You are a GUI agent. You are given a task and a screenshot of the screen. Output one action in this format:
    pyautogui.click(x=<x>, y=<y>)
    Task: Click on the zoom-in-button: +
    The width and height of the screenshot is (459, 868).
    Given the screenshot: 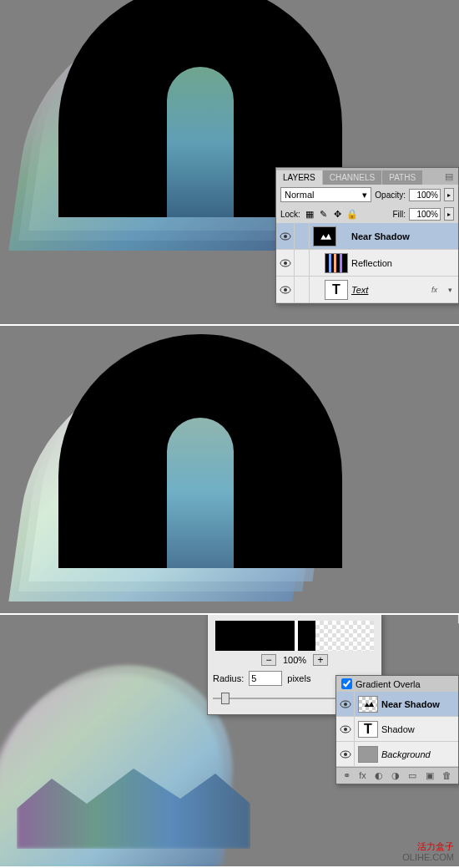 What is the action you would take?
    pyautogui.click(x=320, y=660)
    